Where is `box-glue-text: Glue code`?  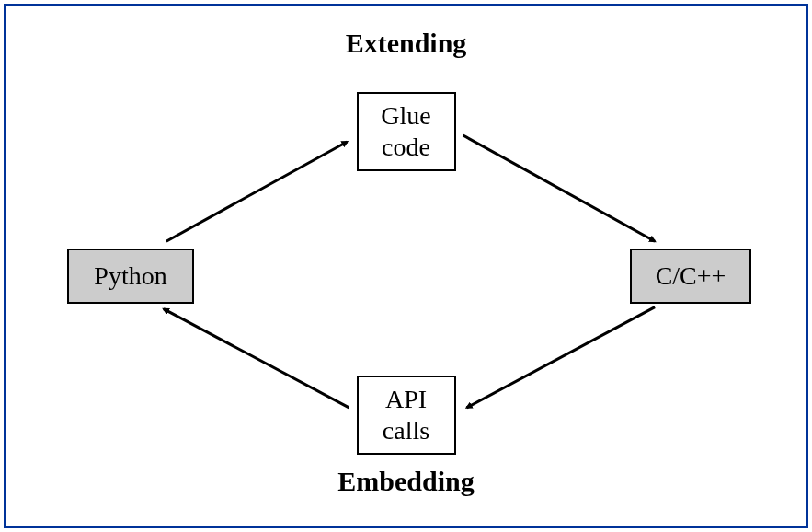
box-glue-text: Glue code is located at coordinates (406, 131).